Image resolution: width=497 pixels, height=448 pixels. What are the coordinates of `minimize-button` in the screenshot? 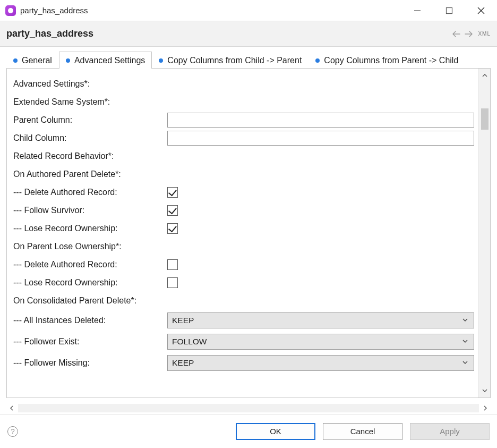 It's located at (417, 11).